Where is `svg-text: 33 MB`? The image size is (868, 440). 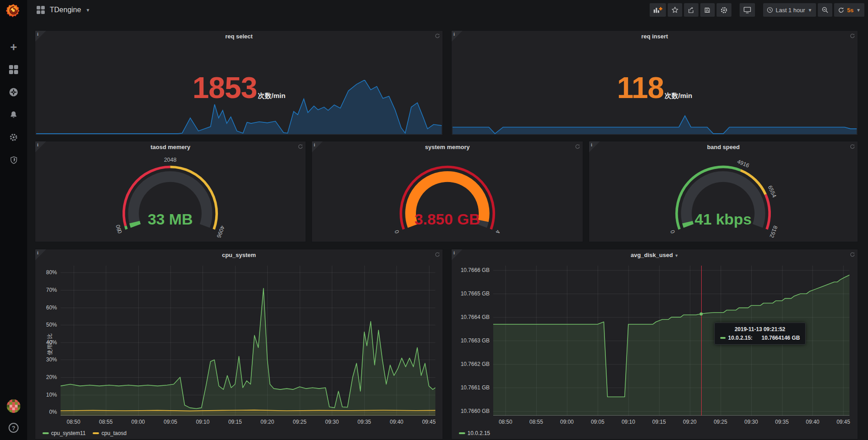
svg-text: 33 MB is located at coordinates (170, 219).